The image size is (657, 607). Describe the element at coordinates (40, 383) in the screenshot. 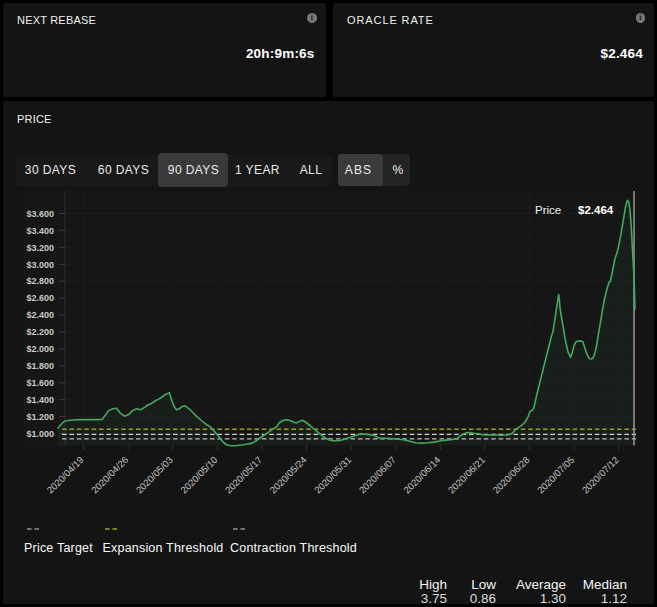

I see `svg-text: $1.600` at that location.